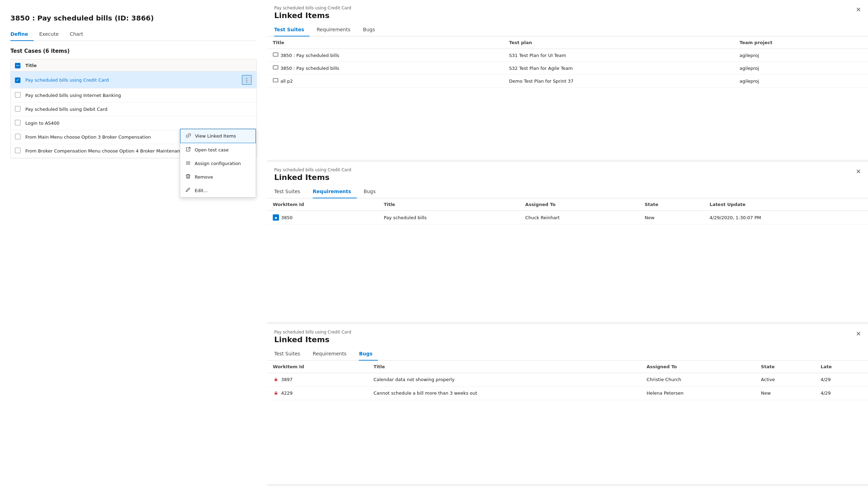 This screenshot has height=486, width=868. Describe the element at coordinates (318, 367) in the screenshot. I see `col-workitem-id-header: WorkItem Id` at that location.